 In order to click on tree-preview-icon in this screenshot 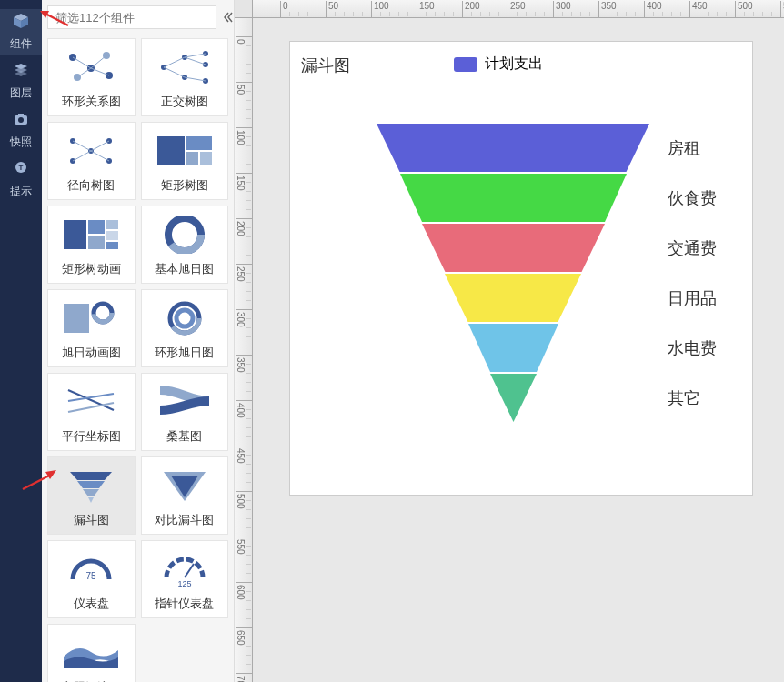, I will do `click(185, 67)`.